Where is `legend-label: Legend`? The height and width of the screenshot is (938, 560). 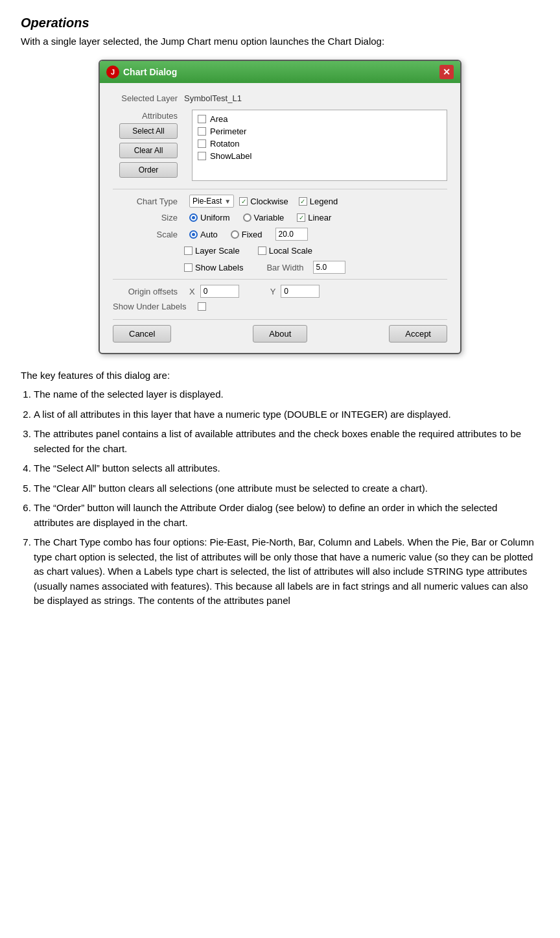
legend-label: Legend is located at coordinates (324, 201).